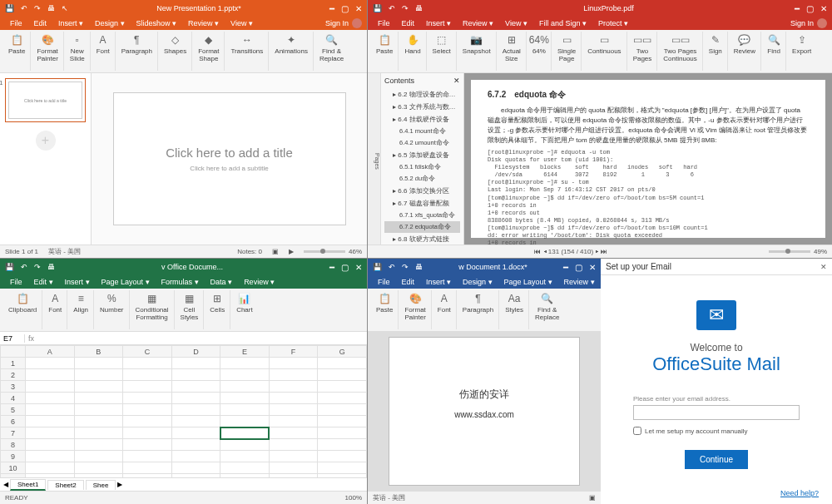 This screenshot has width=832, height=504. Describe the element at coordinates (343, 410) in the screenshot. I see `cell-G5` at that location.